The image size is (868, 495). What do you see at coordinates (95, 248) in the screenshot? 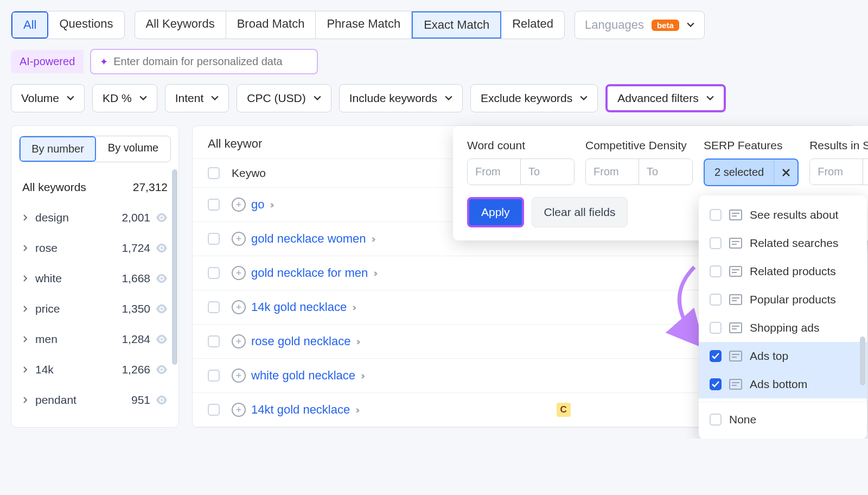
I see `sidebar-item: rose 1,724` at bounding box center [95, 248].